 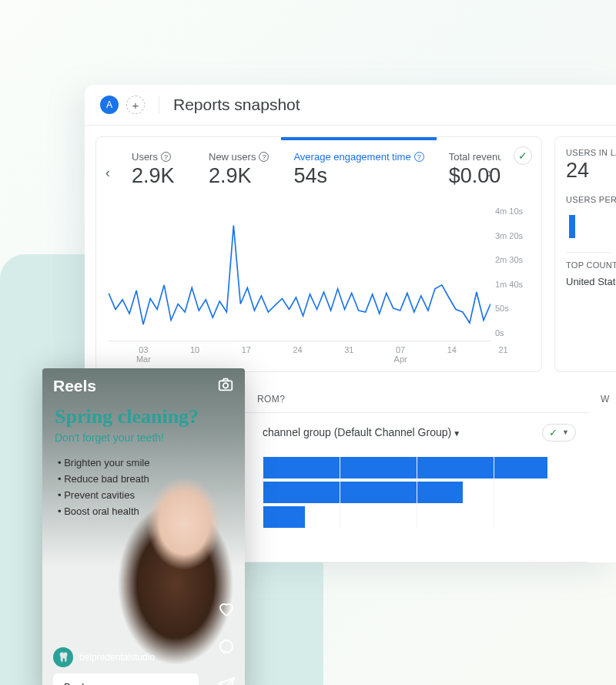 I want to click on x-tick: 07Apr, so click(x=400, y=354).